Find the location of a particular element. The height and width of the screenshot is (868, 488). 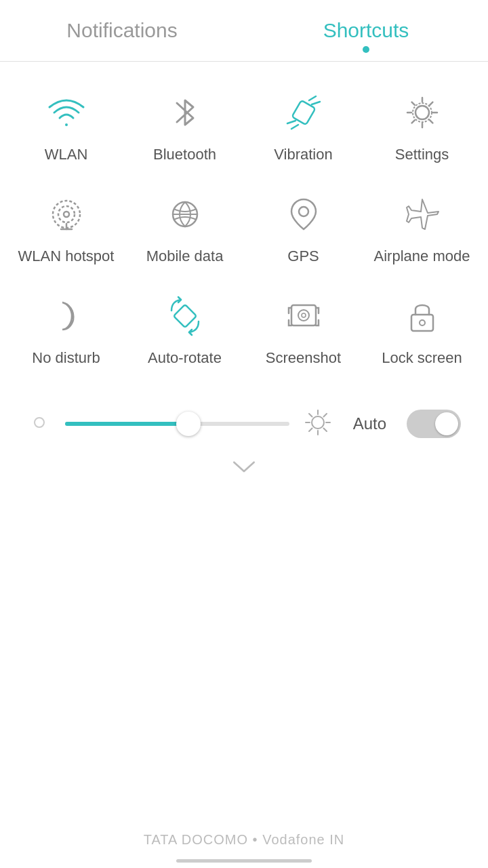

auto-label: Auto is located at coordinates (370, 424).